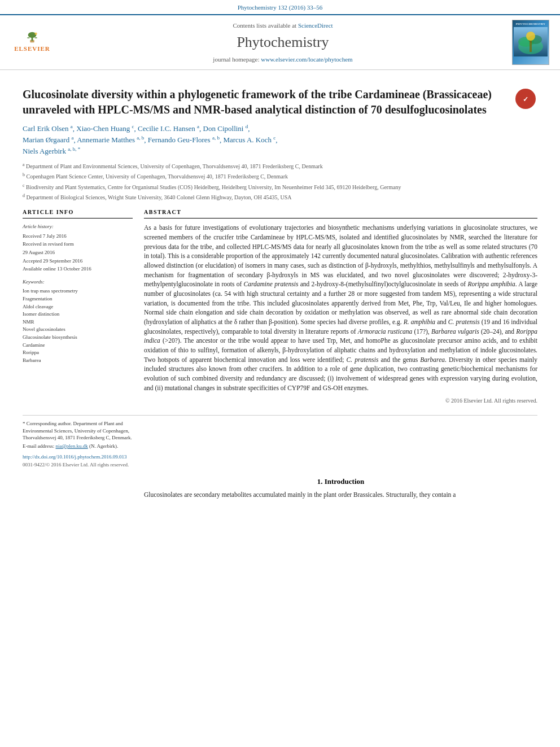  What do you see at coordinates (167, 129) in the screenshot?
I see `author-cecilie: Cecilie I.C. Hansen` at bounding box center [167, 129].